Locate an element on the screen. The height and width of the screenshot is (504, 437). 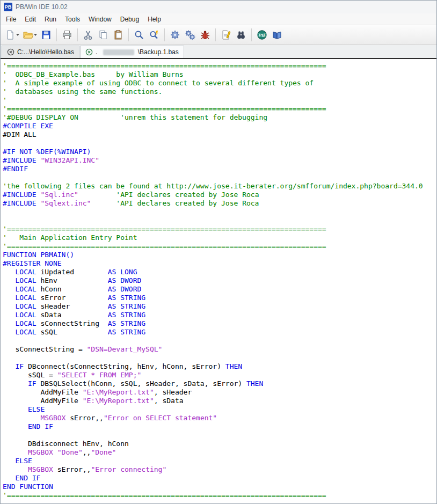
code-segment: #REGISTER NONE is located at coordinates (32, 263).